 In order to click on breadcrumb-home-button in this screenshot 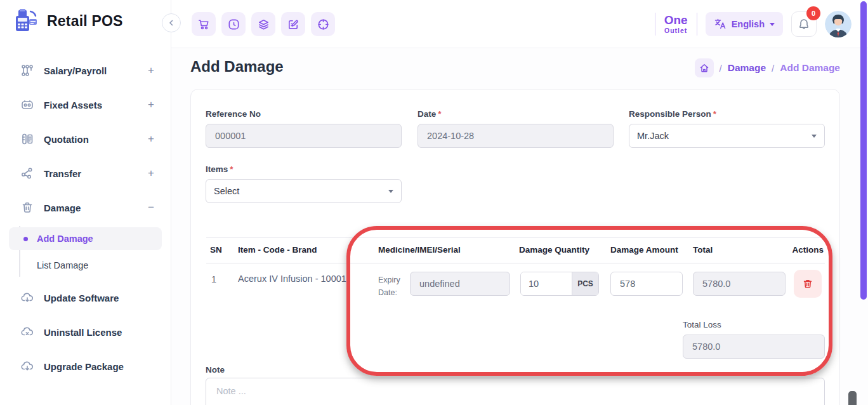, I will do `click(704, 68)`.